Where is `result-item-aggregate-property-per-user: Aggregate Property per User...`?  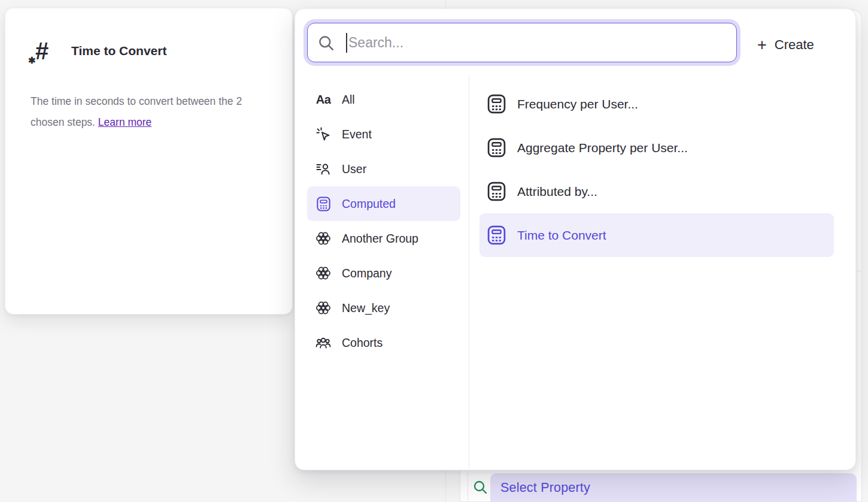
result-item-aggregate-property-per-user: Aggregate Property per User... is located at coordinates (657, 147).